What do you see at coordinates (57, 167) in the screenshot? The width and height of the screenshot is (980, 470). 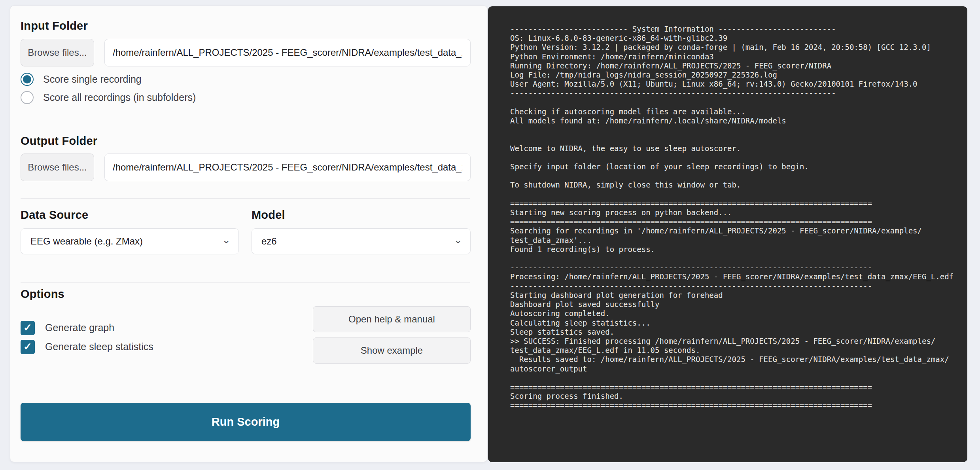 I see `output-folder-browse-button: Browse files...` at bounding box center [57, 167].